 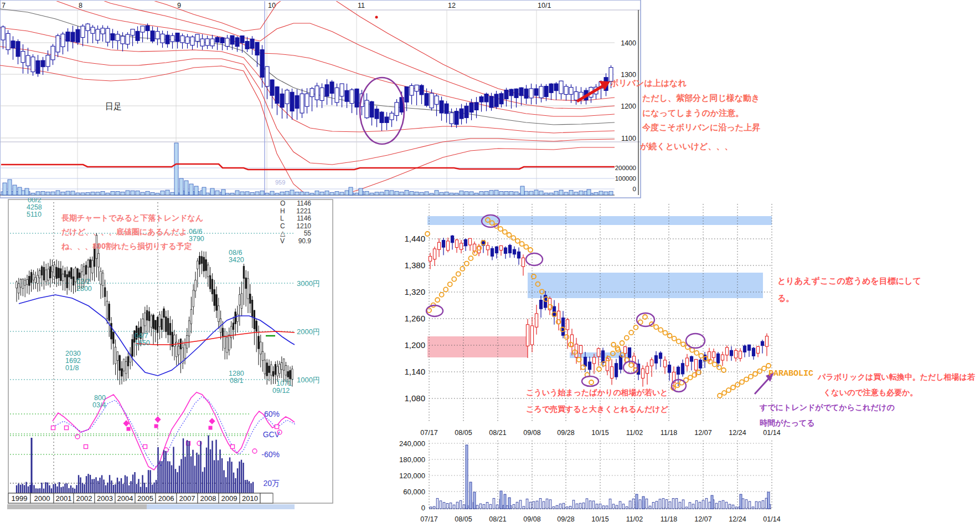 What do you see at coordinates (308, 380) in the screenshot?
I see `price-axis-label: 1000円` at bounding box center [308, 380].